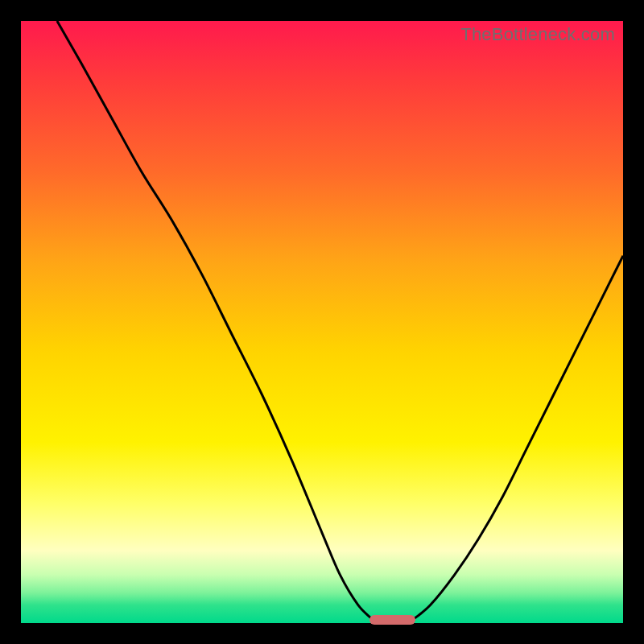 The image size is (644, 644). I want to click on optimum-marker, so click(392, 620).